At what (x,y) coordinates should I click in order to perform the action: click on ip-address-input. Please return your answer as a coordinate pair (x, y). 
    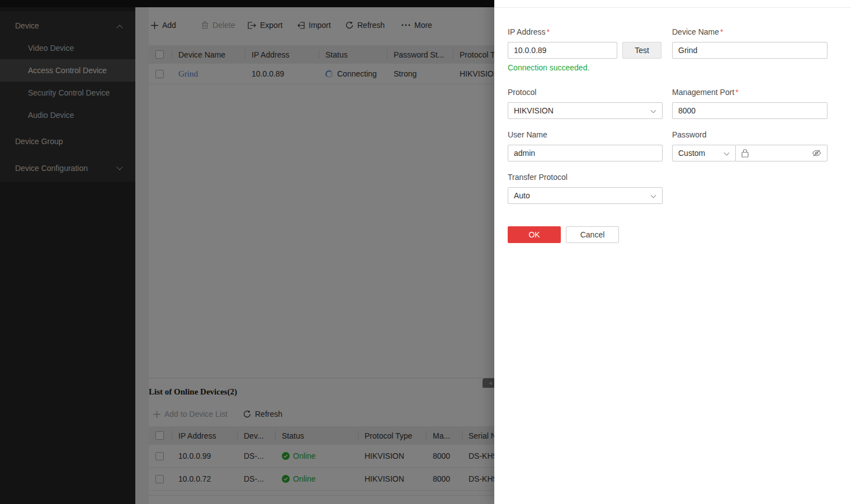
    Looking at the image, I should click on (562, 50).